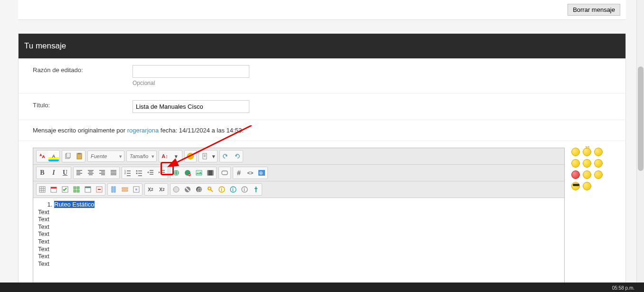 The height and width of the screenshot is (292, 644). Describe the element at coordinates (125, 189) in the screenshot. I see `row-button` at that location.